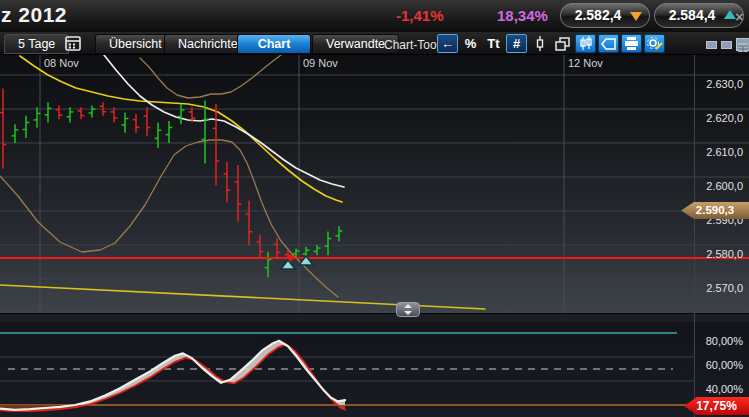 The height and width of the screenshot is (417, 749). I want to click on chart-type-candles-icon, so click(586, 44).